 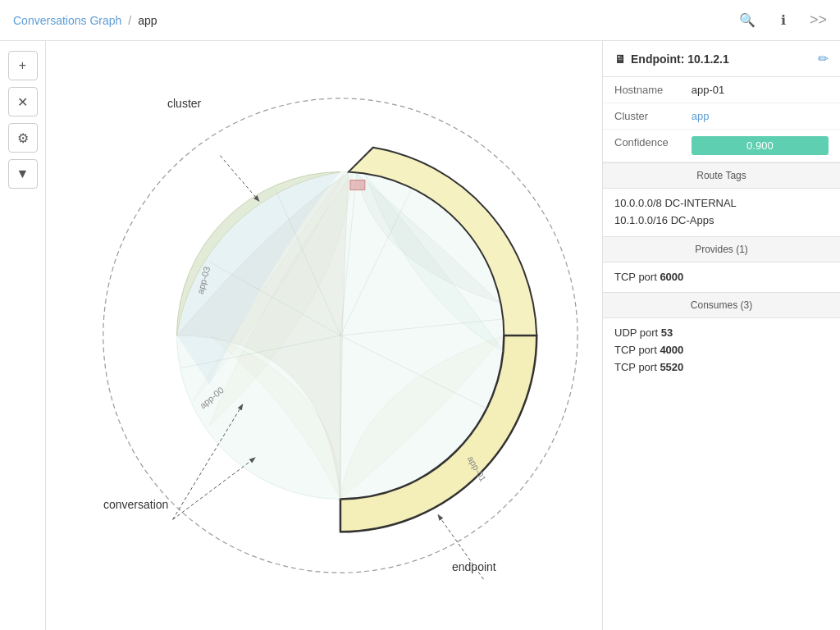 I want to click on cluster-label: cluster, so click(x=184, y=103).